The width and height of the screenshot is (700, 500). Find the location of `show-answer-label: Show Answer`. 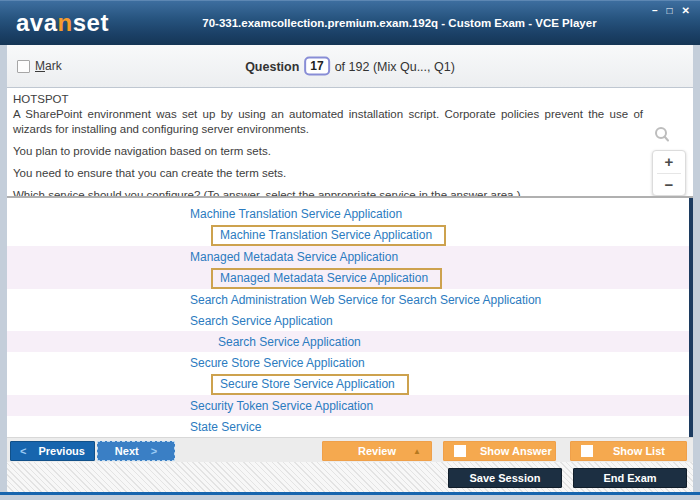

show-answer-label: Show Answer is located at coordinates (516, 451).